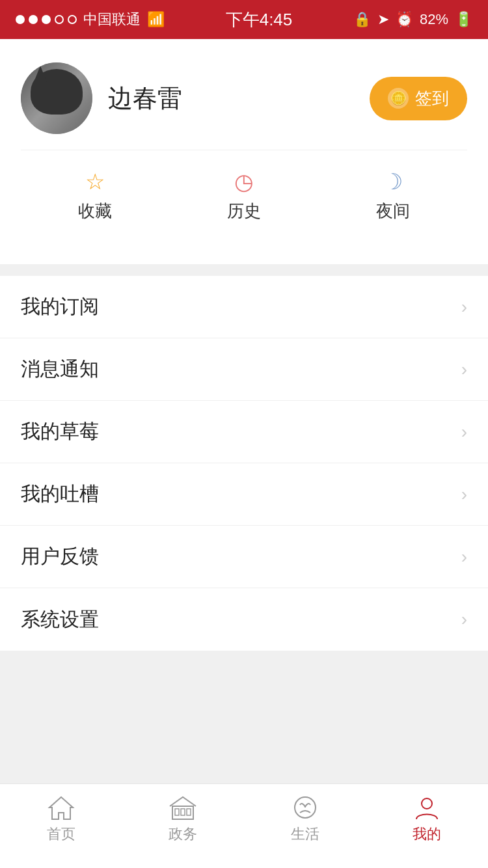 This screenshot has height=868, width=488. I want to click on battery-percent: 82%, so click(434, 20).